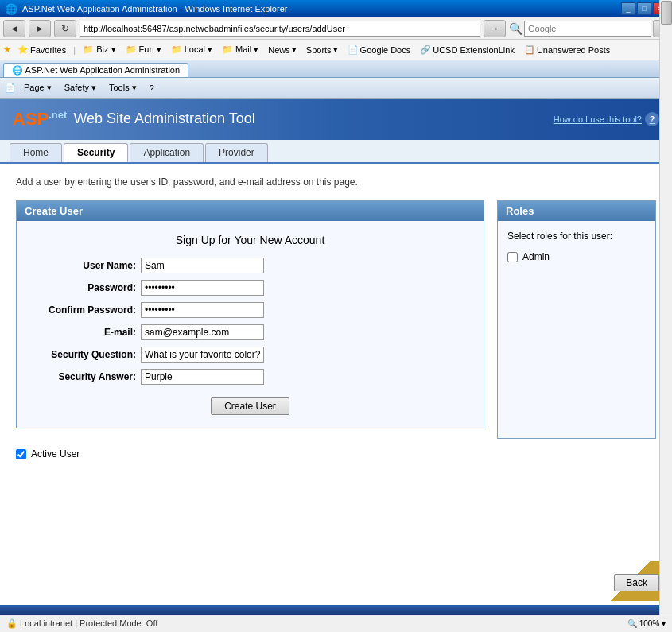  Describe the element at coordinates (250, 310) in the screenshot. I see `confirm-password-row: Confirm Password:` at that location.